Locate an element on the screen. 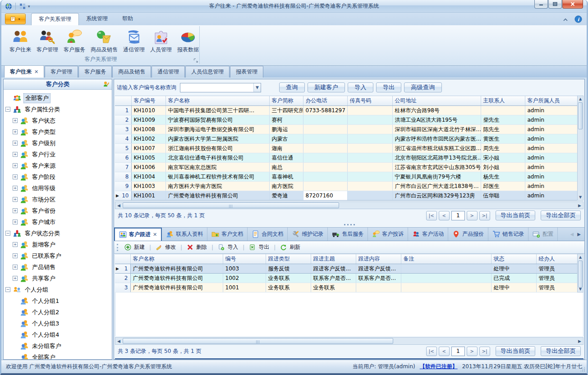 Image resolution: width=588 pixels, height=375 pixels. detail-tab: 客户活动 is located at coordinates (428, 234).